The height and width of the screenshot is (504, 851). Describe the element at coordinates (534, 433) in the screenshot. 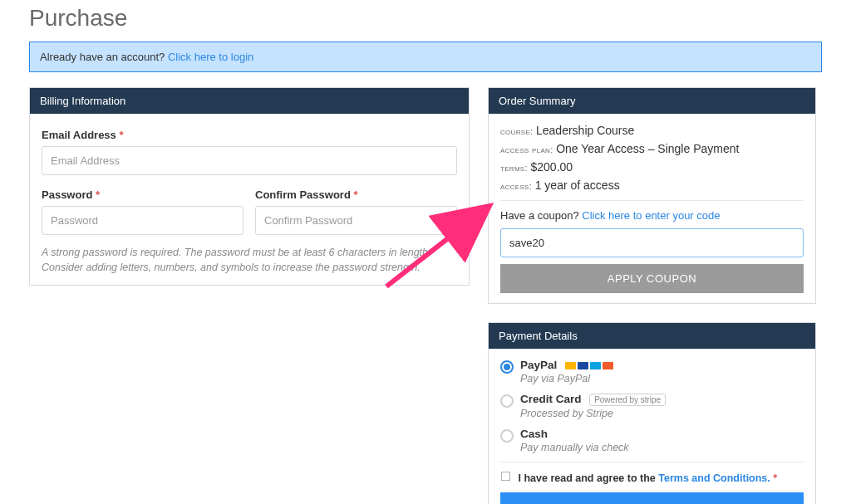

I see `payment-cash-title: Cash` at that location.